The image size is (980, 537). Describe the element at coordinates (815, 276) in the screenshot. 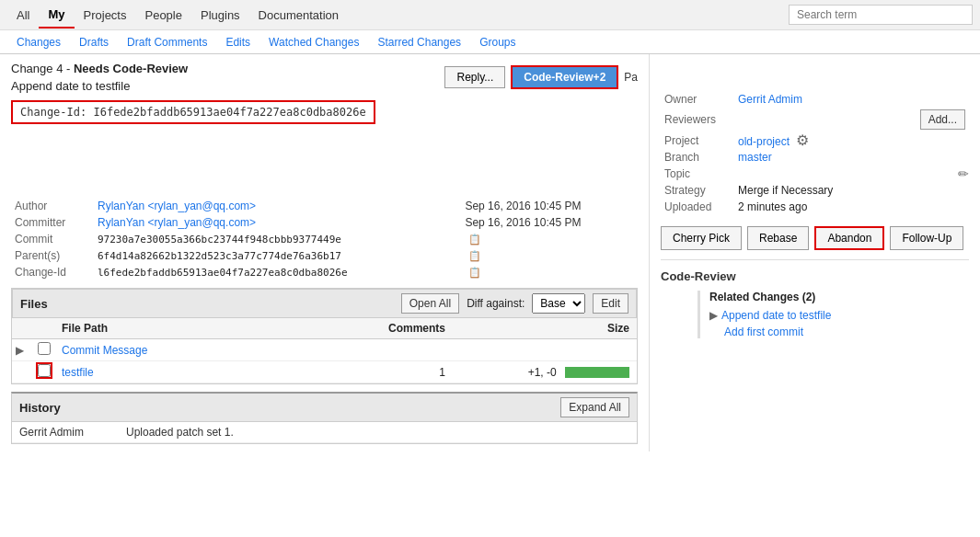

I see `code-review-label: Code-Review` at that location.